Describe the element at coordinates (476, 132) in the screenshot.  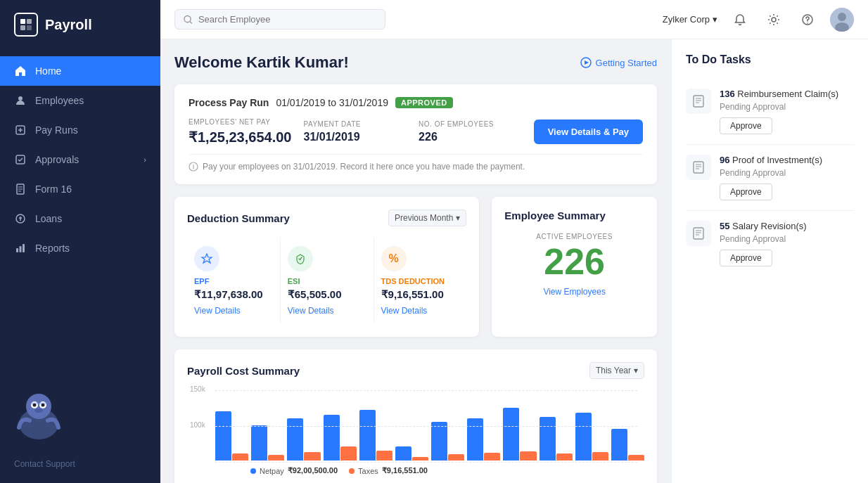
I see `no-of-employees: NO. OF EMPLOYEES 226` at that location.